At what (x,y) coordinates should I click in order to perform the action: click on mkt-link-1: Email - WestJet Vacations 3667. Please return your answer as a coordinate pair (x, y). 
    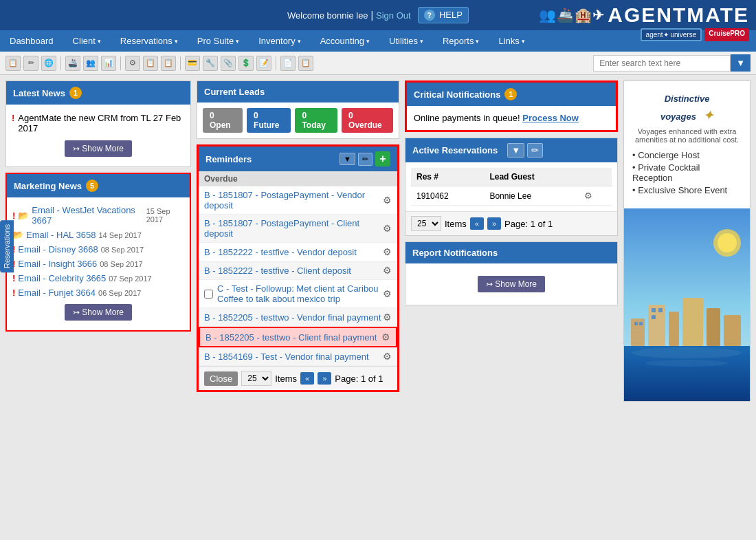
    Looking at the image, I should click on (87, 215).